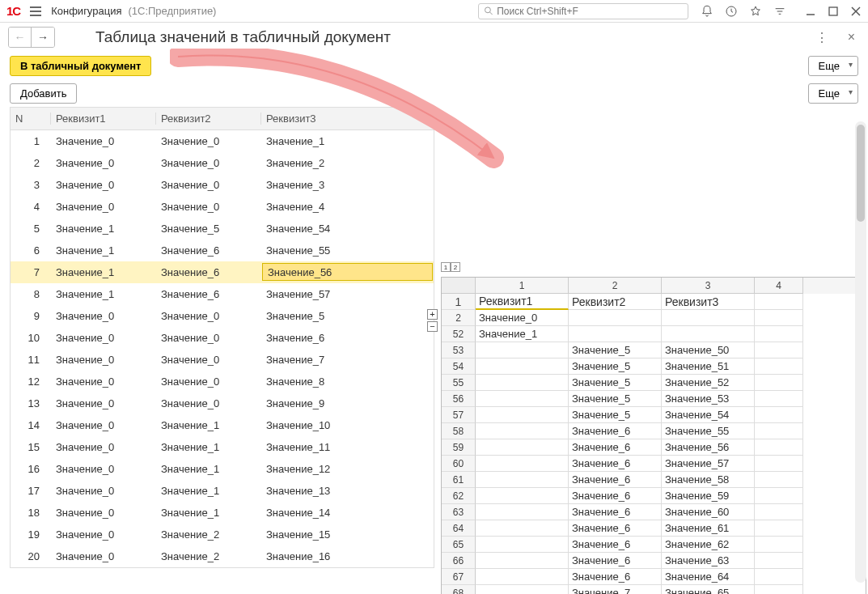 The height and width of the screenshot is (594, 868). What do you see at coordinates (833, 94) in the screenshot?
I see `more-button-2: Еще` at bounding box center [833, 94].